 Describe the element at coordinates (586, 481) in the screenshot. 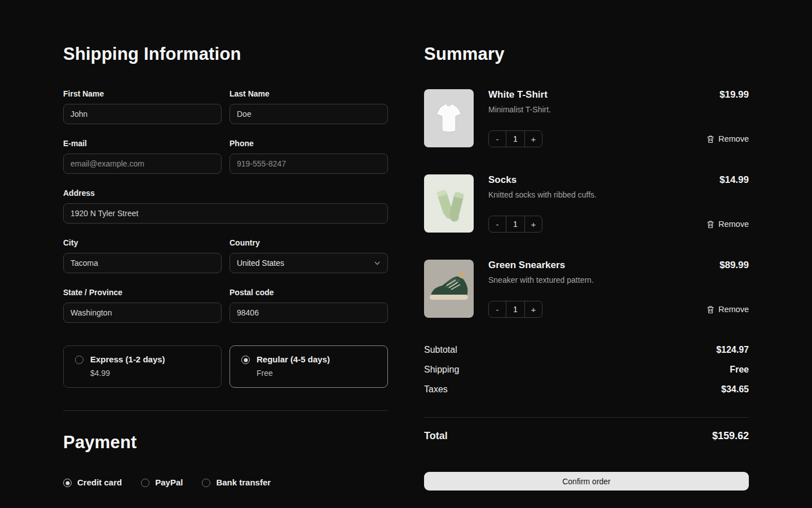

I see `confirm-order-button: Confirm order` at that location.